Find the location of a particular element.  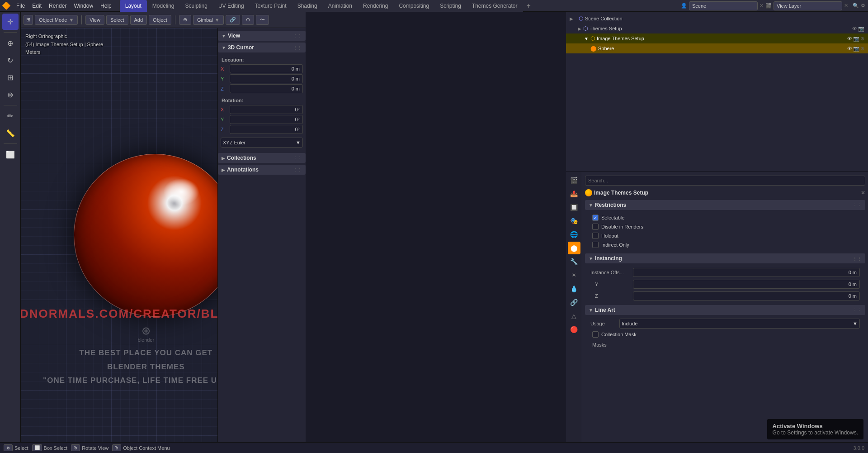

select-btn: Select is located at coordinates (118, 20).